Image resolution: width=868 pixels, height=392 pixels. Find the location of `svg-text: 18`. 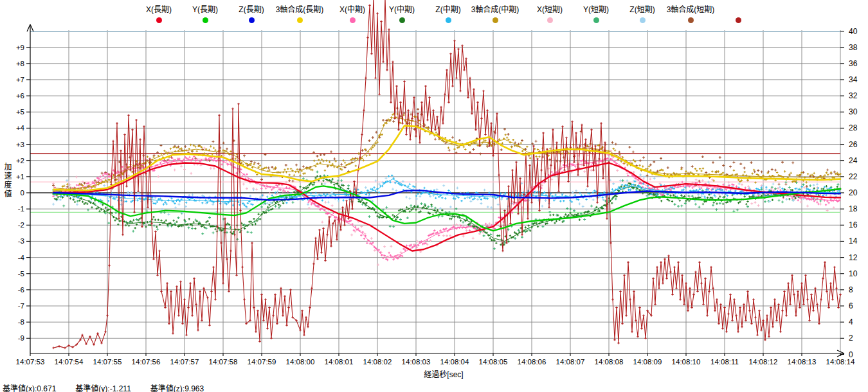

svg-text: 18 is located at coordinates (853, 209).